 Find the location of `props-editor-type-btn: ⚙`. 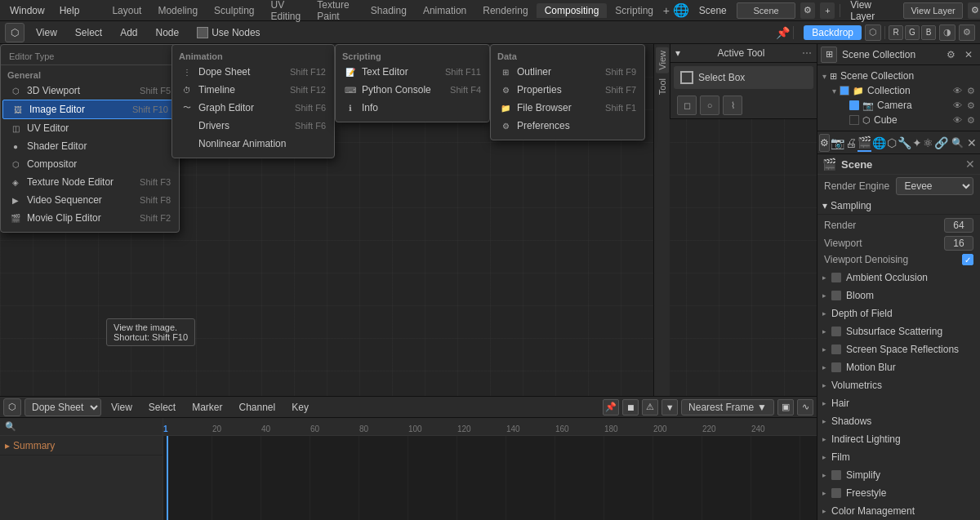

props-editor-type-btn: ⚙ is located at coordinates (825, 143).